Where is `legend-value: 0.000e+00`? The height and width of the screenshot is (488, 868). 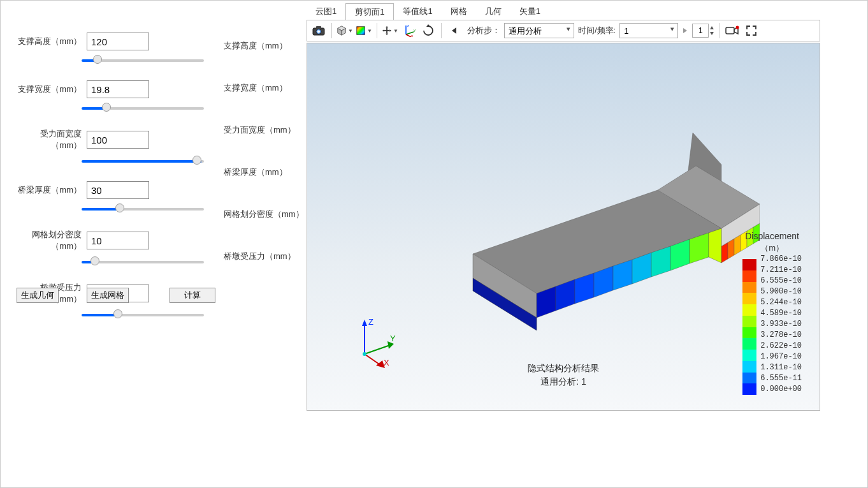
legend-value: 0.000e+00 is located at coordinates (781, 389).